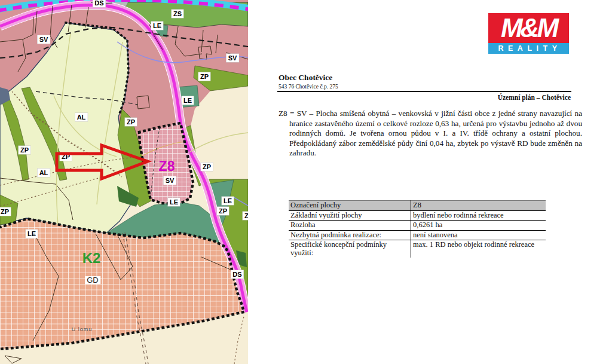 This screenshot has height=364, width=612. What do you see at coordinates (178, 14) in the screenshot?
I see `map-label-zs: ZS` at bounding box center [178, 14].